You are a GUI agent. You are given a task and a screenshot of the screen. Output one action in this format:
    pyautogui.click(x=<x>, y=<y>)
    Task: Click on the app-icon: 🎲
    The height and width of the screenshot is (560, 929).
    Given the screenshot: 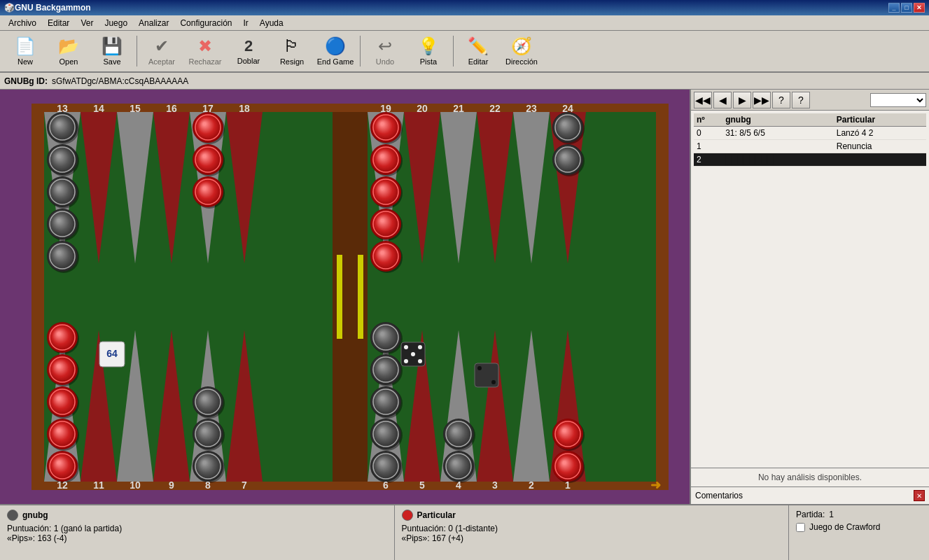 What is the action you would take?
    pyautogui.click(x=10, y=8)
    